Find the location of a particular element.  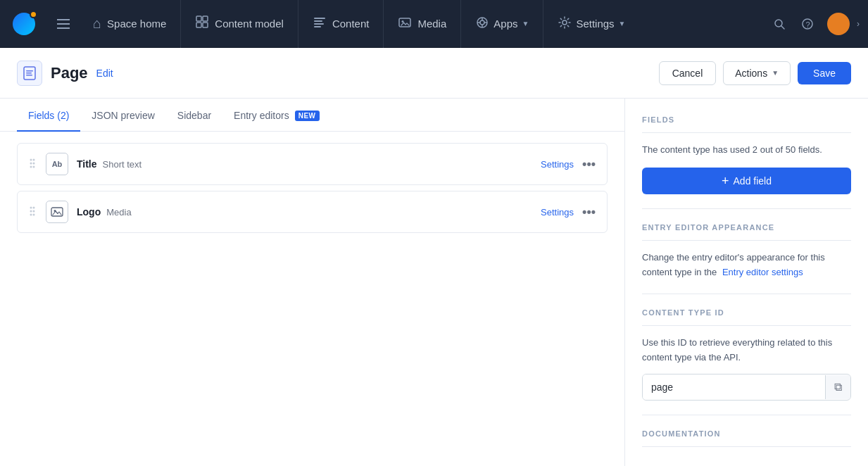

content-model-icon is located at coordinates (202, 24).